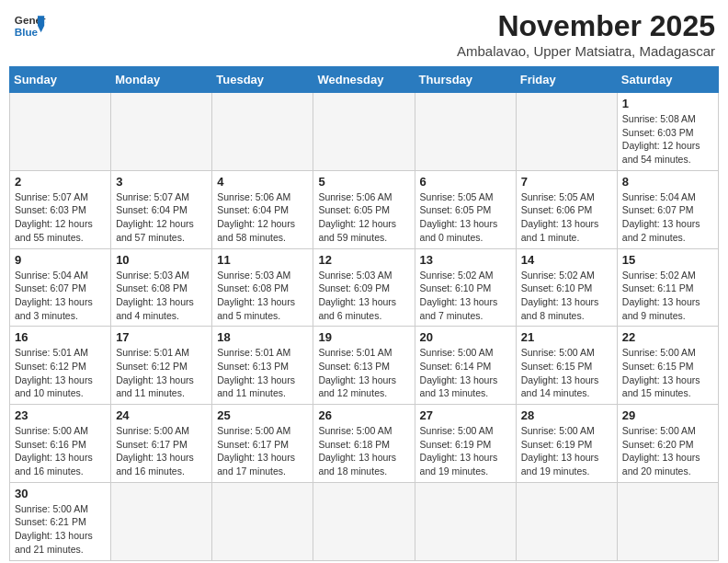 The image size is (728, 563). What do you see at coordinates (263, 337) in the screenshot?
I see `day-number: 18` at bounding box center [263, 337].